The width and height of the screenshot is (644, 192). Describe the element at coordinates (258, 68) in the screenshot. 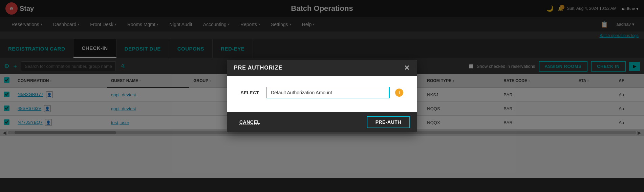

I see `modal-title: PRE AUTHORIZE` at that location.